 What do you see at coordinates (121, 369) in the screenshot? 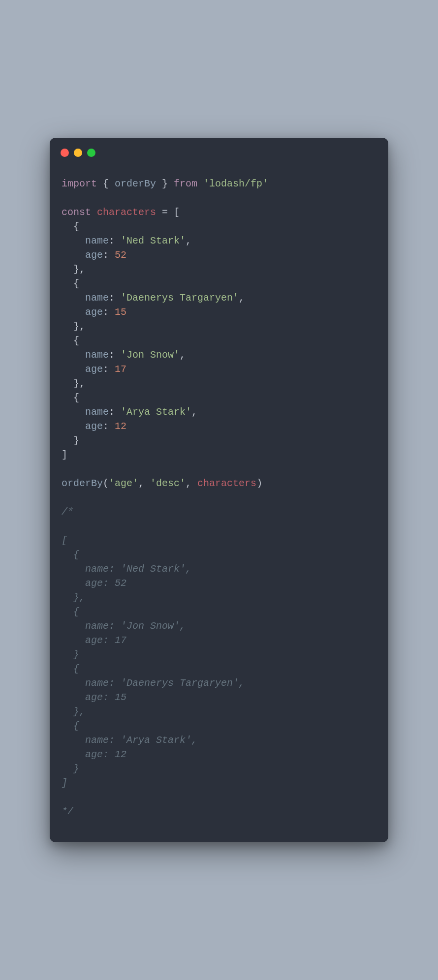
I see `code-token: 17` at bounding box center [121, 369].